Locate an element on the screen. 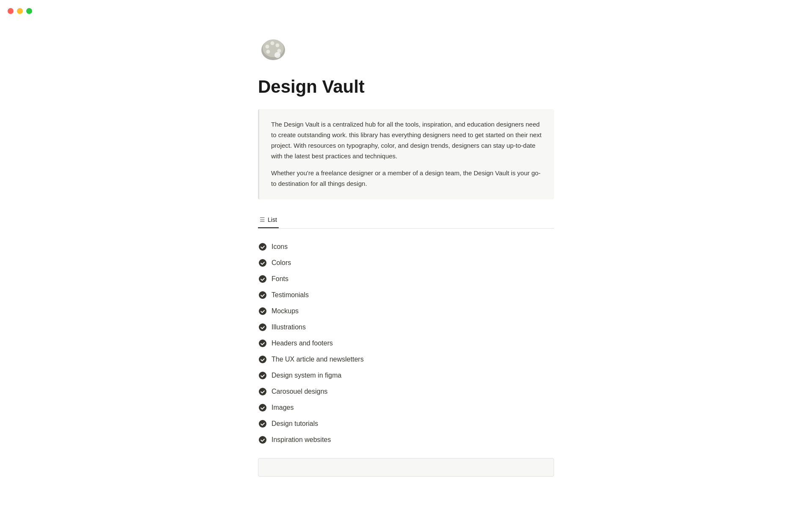  item-label: Headers and footers is located at coordinates (302, 343).